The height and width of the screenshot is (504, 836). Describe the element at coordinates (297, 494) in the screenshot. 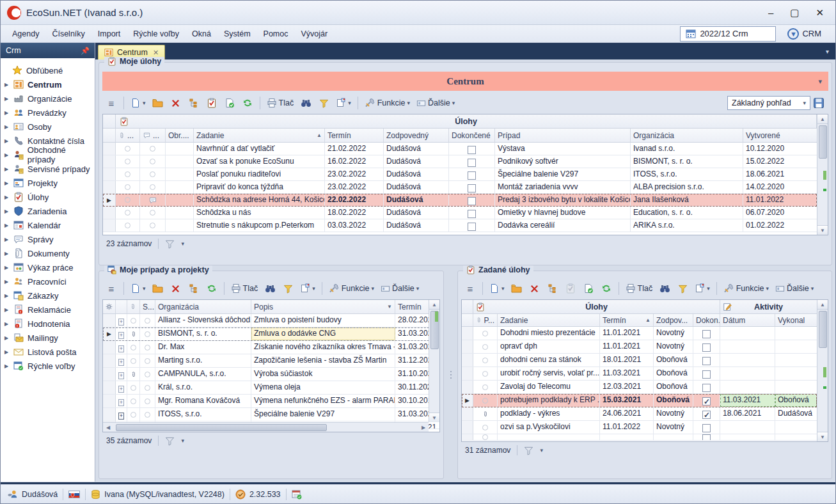

I see `status-calendar` at that location.